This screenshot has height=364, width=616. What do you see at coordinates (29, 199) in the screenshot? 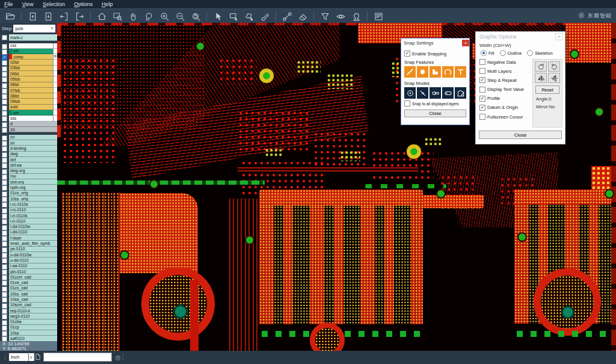
I see `layer-row-10ss_orig: 10ss_orig` at bounding box center [29, 199].